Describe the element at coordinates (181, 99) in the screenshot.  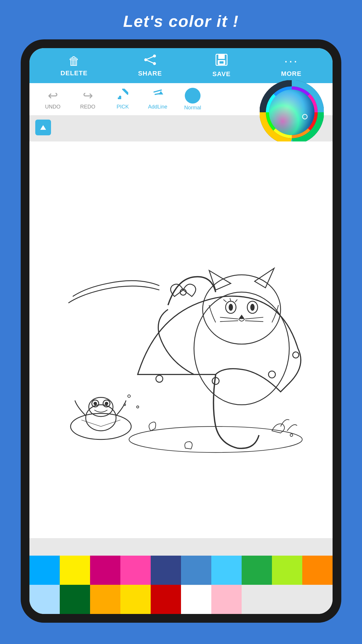
I see `secondary-toolbar: ↩ UNDO ↪ REDO PICK` at that location.